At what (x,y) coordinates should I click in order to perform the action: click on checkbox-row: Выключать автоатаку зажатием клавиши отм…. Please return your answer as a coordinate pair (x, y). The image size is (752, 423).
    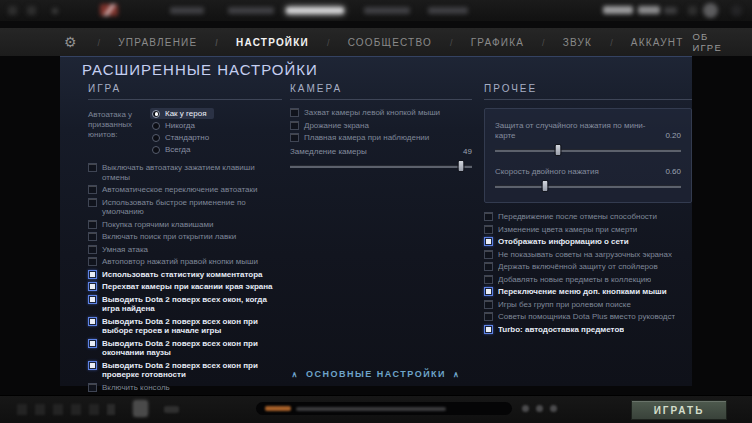
    Looking at the image, I should click on (185, 172).